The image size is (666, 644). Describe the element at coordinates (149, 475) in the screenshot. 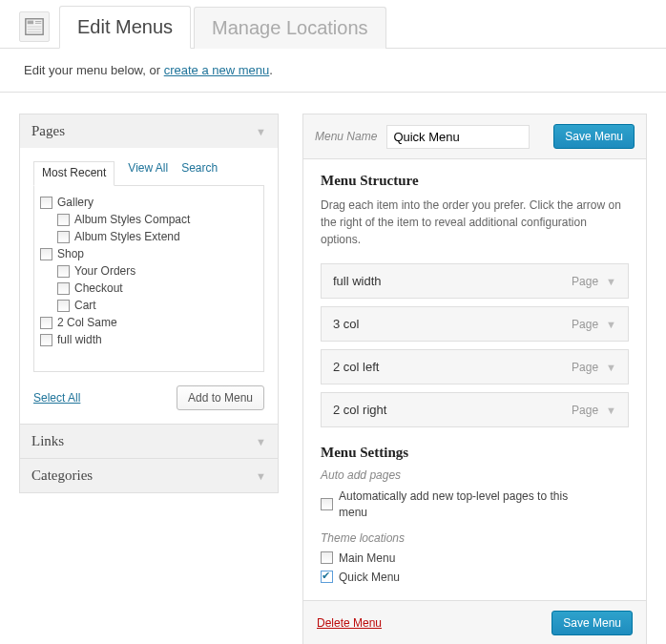

I see `accordion-categories-header: Categories ▼` at that location.